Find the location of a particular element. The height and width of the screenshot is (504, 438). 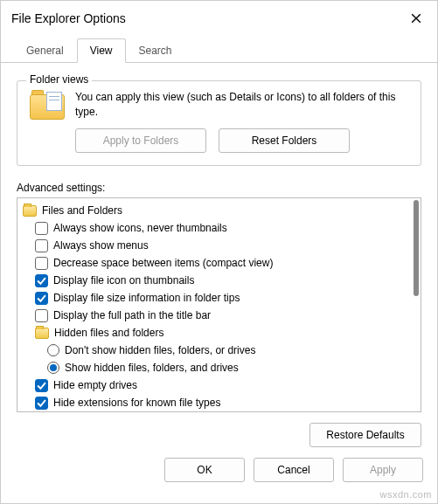

tree-root: Files and Folders is located at coordinates (219, 211).